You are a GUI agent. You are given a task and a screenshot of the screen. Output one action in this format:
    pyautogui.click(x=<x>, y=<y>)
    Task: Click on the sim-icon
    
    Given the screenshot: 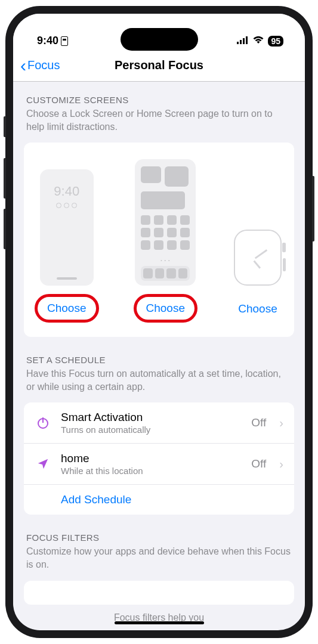 What is the action you would take?
    pyautogui.click(x=64, y=41)
    